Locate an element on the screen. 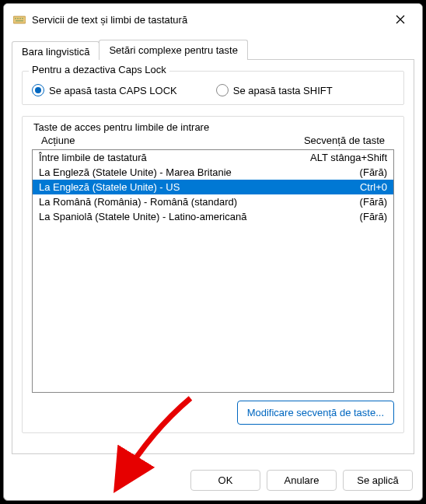 The height and width of the screenshot is (504, 426). hotkeys-legend: Taste de acces pentru limbile de intrare is located at coordinates (213, 128).